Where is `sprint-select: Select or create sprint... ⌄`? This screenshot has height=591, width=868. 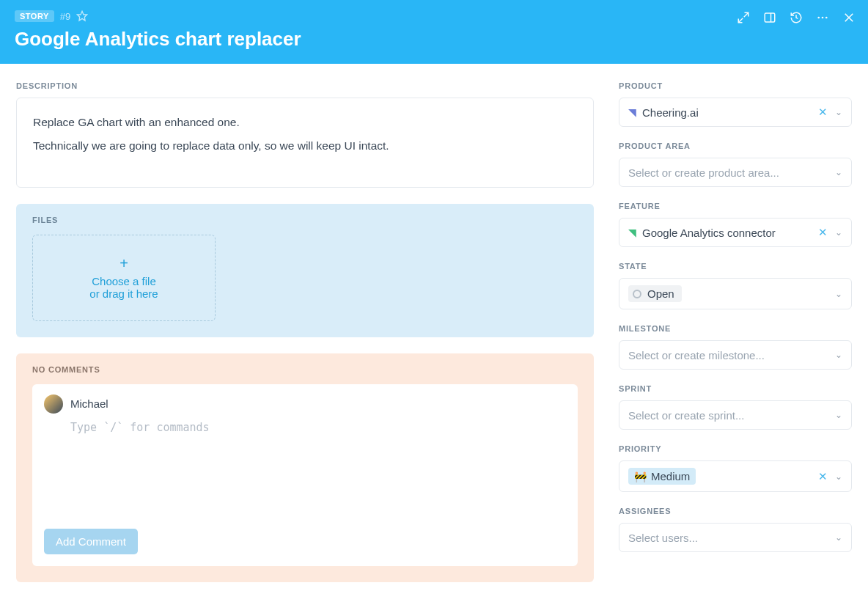
sprint-select: Select or create sprint... ⌄ is located at coordinates (735, 415).